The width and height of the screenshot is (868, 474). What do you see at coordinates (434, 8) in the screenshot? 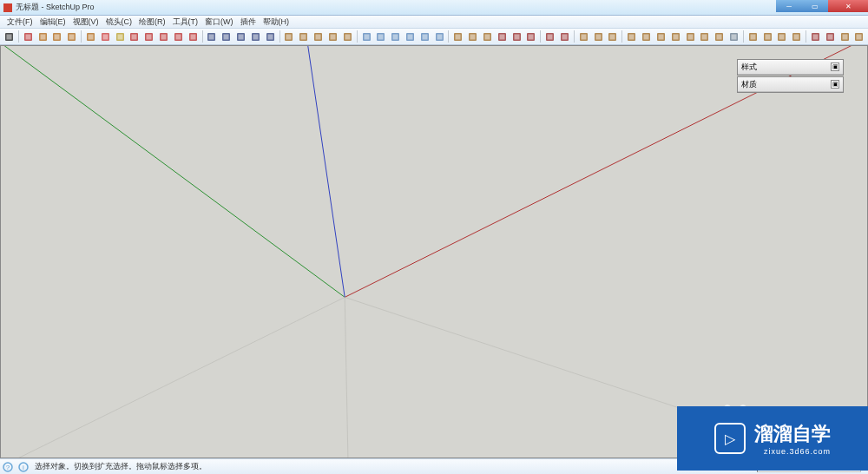
I see `titlebar: 无标题 - SketchUp Pro ─ ▭ ✕` at bounding box center [434, 8].